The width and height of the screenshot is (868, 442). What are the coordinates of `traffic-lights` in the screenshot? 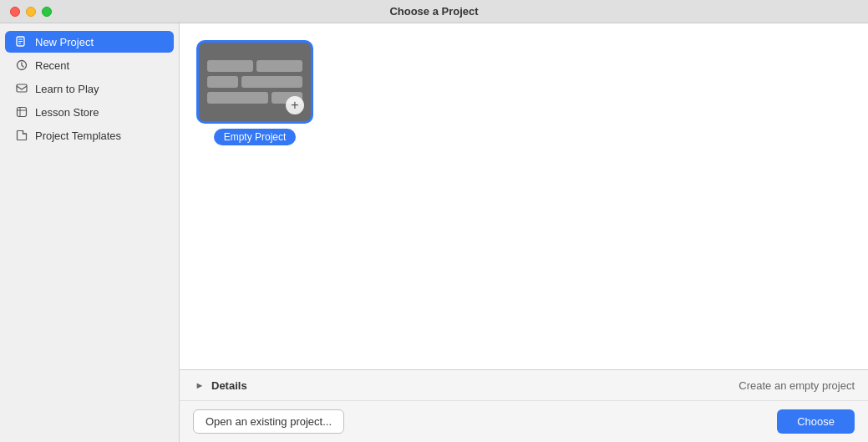 It's located at (31, 12).